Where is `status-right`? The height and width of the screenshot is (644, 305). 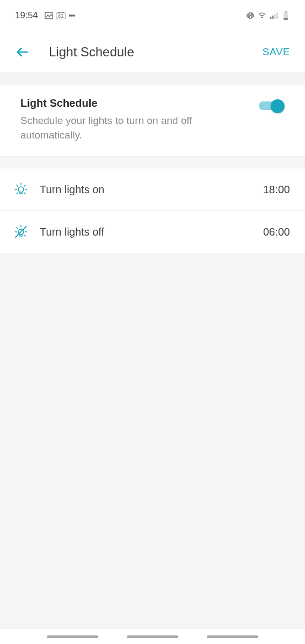
status-right is located at coordinates (268, 16).